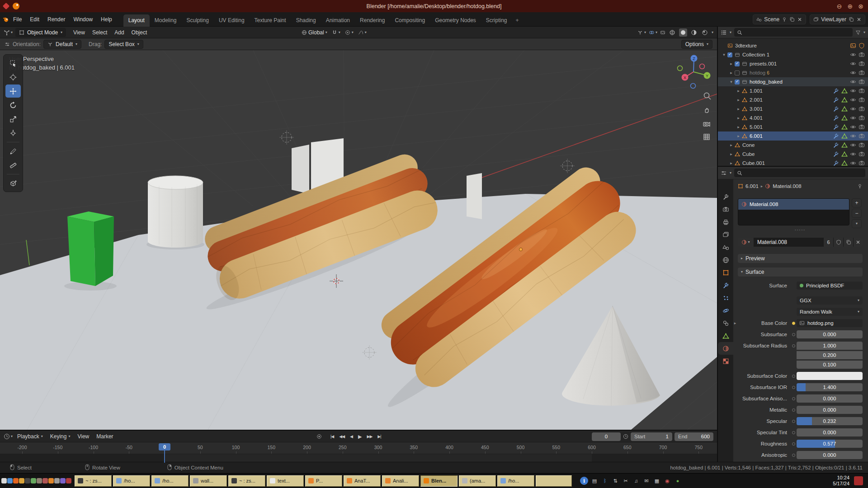 The width and height of the screenshot is (868, 488). I want to click on timeline-menu-view: View, so click(83, 436).